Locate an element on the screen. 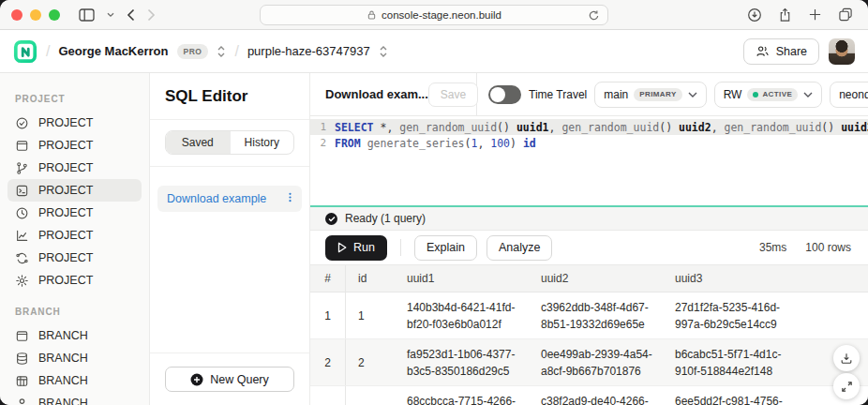  tab-history: History is located at coordinates (262, 142).